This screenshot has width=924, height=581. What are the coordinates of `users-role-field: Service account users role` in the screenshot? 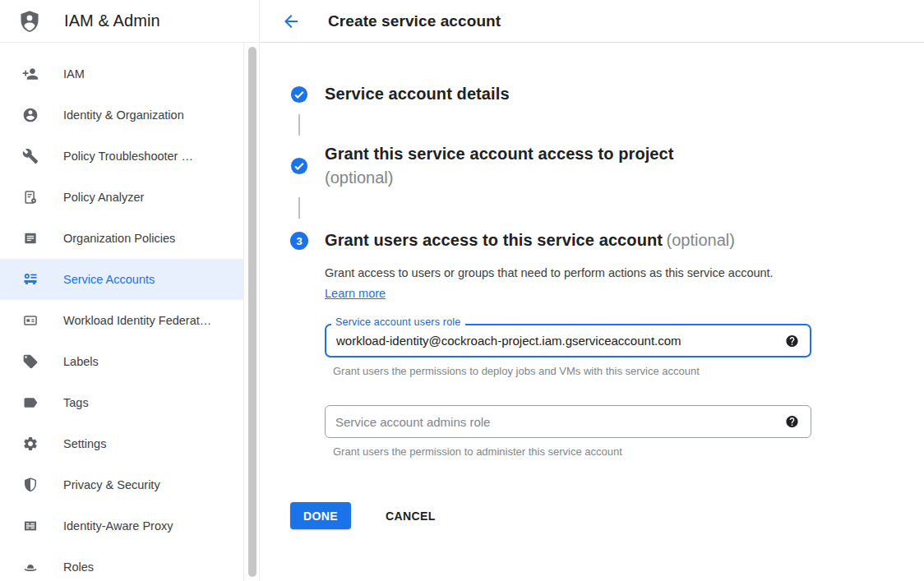 It's located at (568, 340).